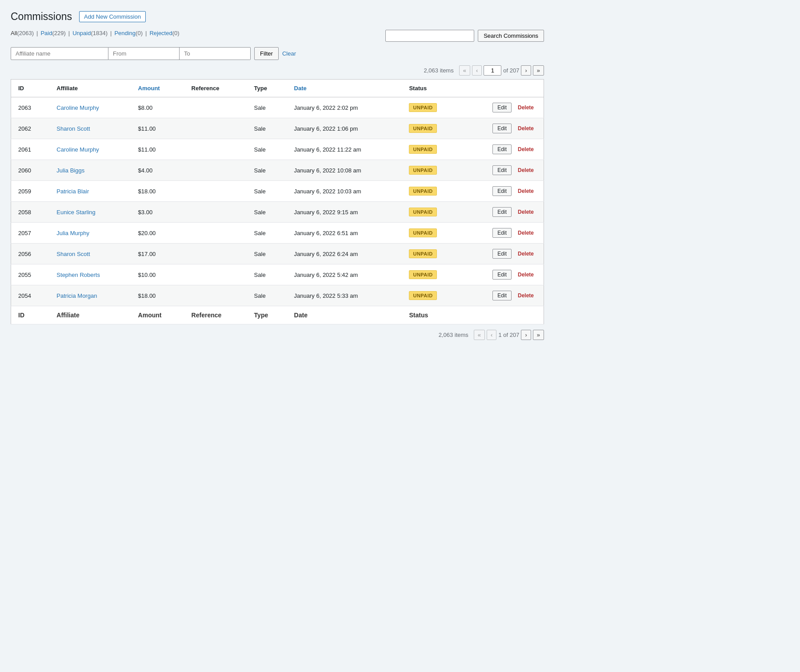  Describe the element at coordinates (277, 212) in the screenshot. I see `table-row: 2058 Eunice Starling $3.00 Sale January …` at that location.